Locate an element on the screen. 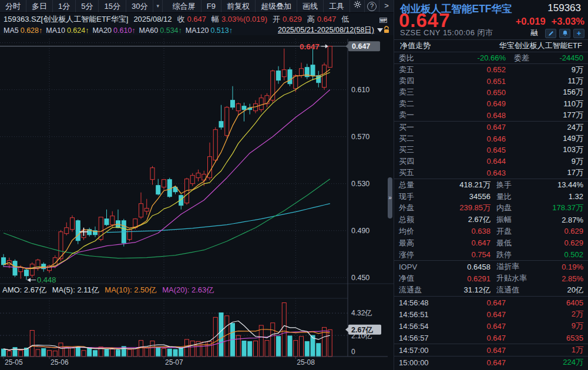 The height and width of the screenshot is (370, 588). ma-legend-bar: MA50.628↑ MA100.624↑ MA200.610↑ MA600.53… is located at coordinates (197, 31).